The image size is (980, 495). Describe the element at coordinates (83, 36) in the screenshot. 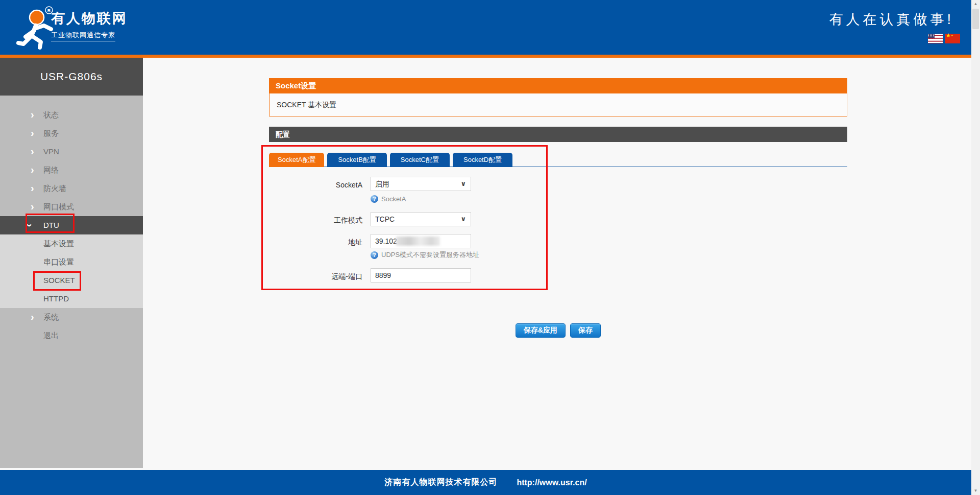

I see `brand-subtitle: 工业物联网通信专家` at that location.